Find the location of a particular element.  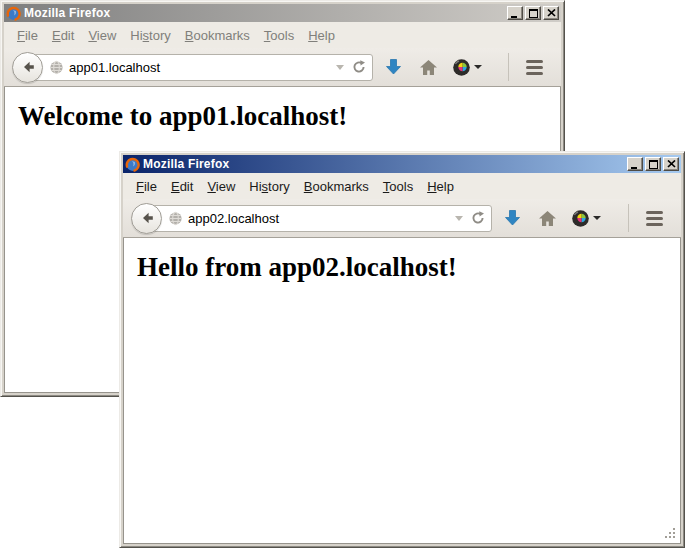

url-bar: app01.localhost is located at coordinates (200, 68).